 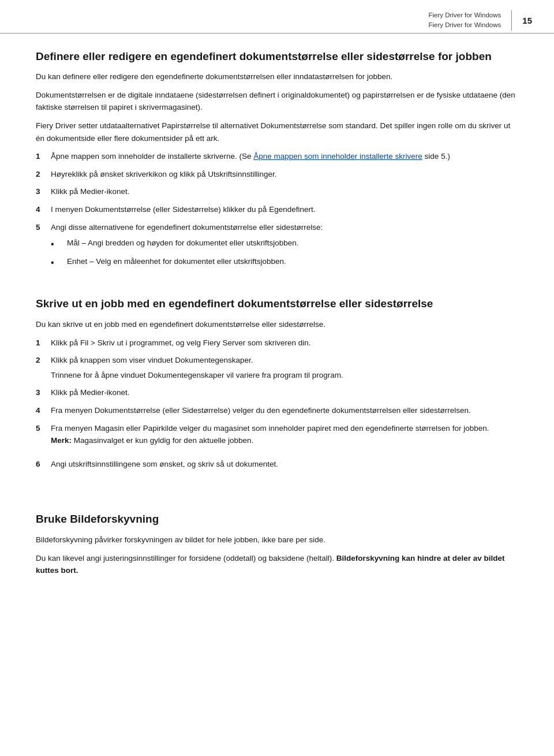 I want to click on s2-step-number-4: 4, so click(x=42, y=411).